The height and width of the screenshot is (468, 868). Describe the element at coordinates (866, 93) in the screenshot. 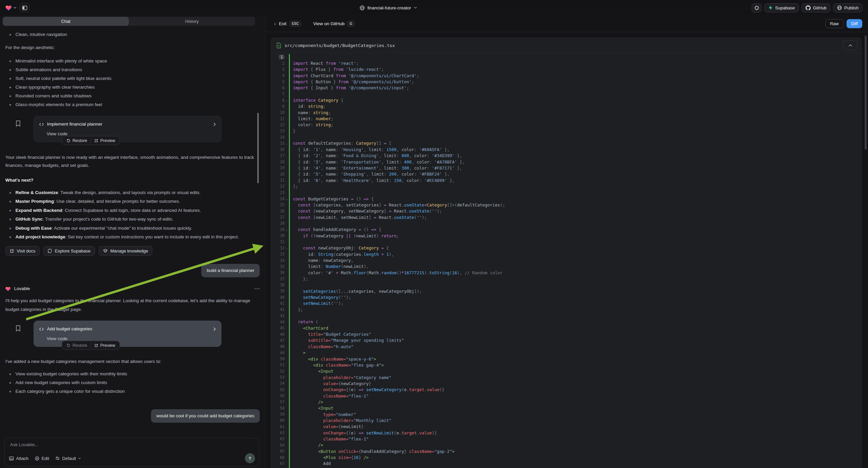

I see `code-scrollbar-thumb` at that location.